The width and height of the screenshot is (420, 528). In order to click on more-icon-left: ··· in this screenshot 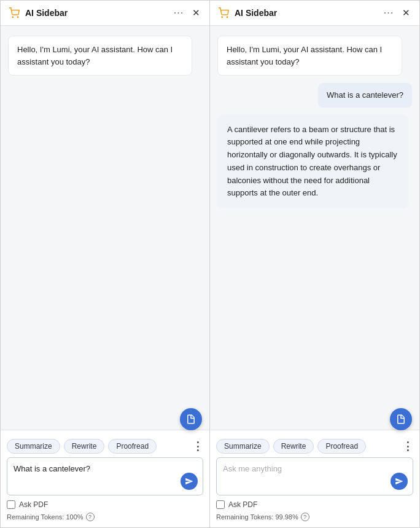, I will do `click(179, 13)`.